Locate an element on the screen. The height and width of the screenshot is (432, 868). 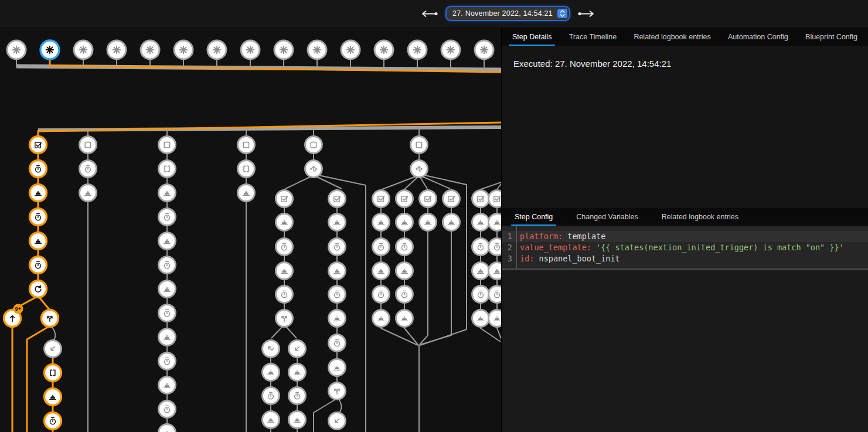
stepper-icon is located at coordinates (563, 13).